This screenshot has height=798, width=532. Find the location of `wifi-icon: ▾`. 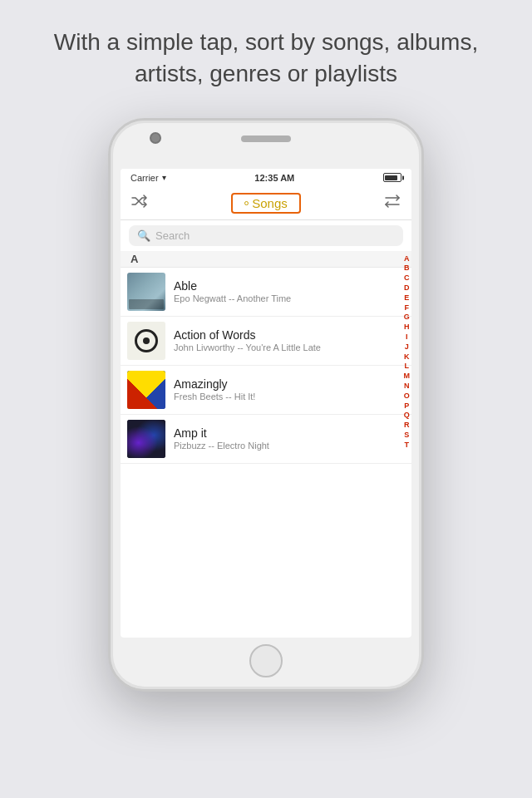

wifi-icon: ▾ is located at coordinates (165, 178).